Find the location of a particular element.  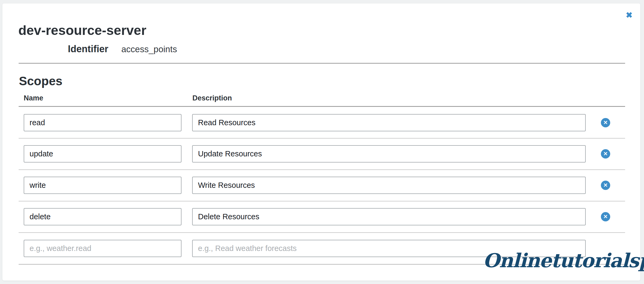

close-icon: ✖ is located at coordinates (629, 15).